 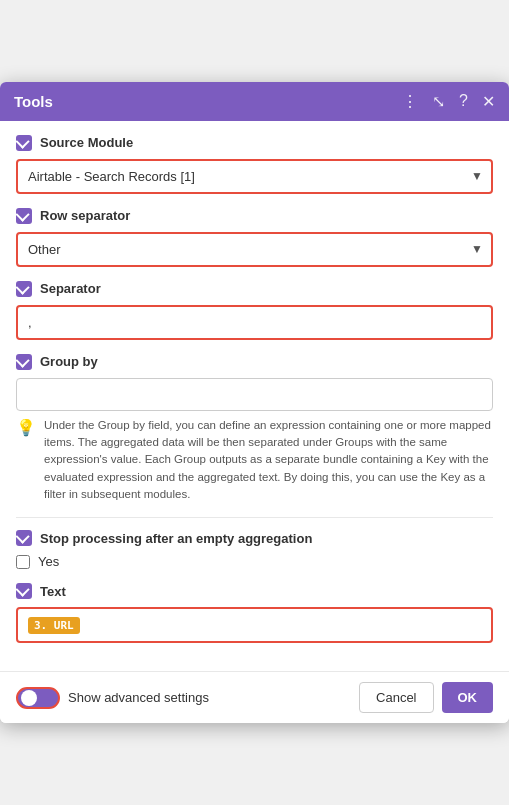 I want to click on row-separator-select: Other, so click(x=254, y=250).